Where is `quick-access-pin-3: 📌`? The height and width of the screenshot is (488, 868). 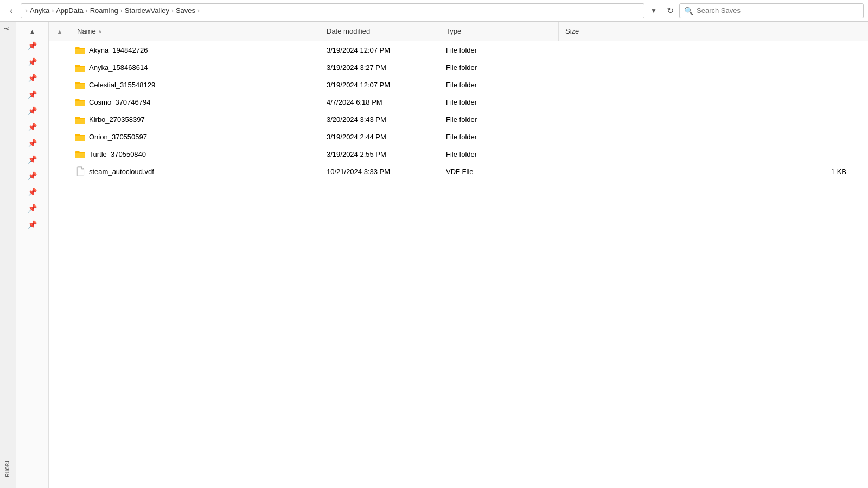 quick-access-pin-3: 📌 is located at coordinates (33, 78).